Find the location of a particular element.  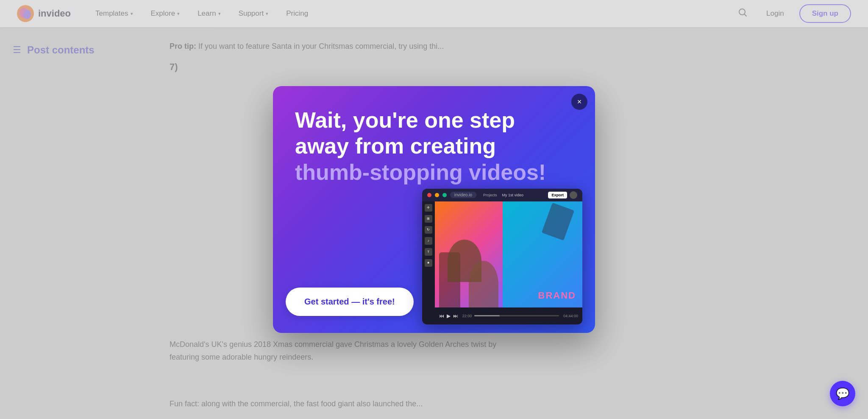

modal-headline-line1: Wait, you're one step is located at coordinates (434, 120).